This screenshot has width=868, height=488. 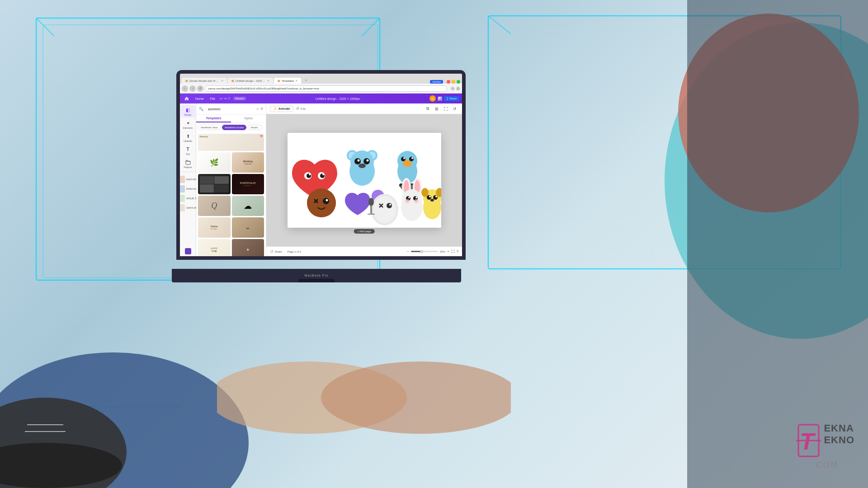 I want to click on canva-sidebar-icons: ◧ Design ✦ Elements ⬆ Uploads T, so click(x=188, y=180).